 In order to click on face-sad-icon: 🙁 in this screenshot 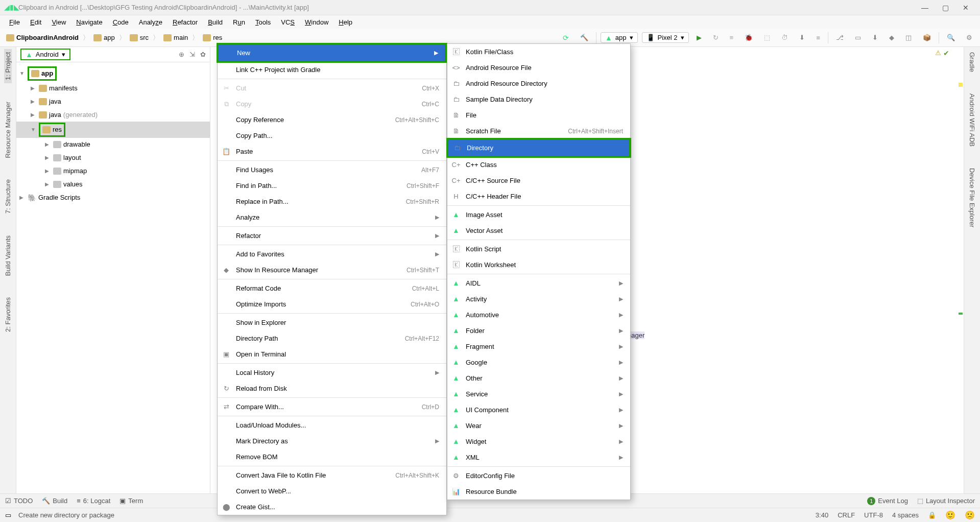, I will do `click(970, 515)`.